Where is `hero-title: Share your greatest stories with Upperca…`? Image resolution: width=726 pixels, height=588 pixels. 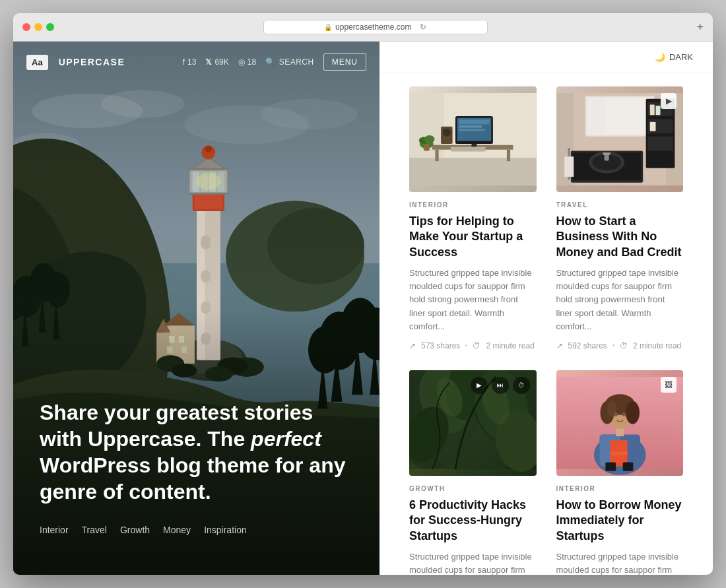
hero-title: Share your greatest stories with Upperca… is located at coordinates (197, 452).